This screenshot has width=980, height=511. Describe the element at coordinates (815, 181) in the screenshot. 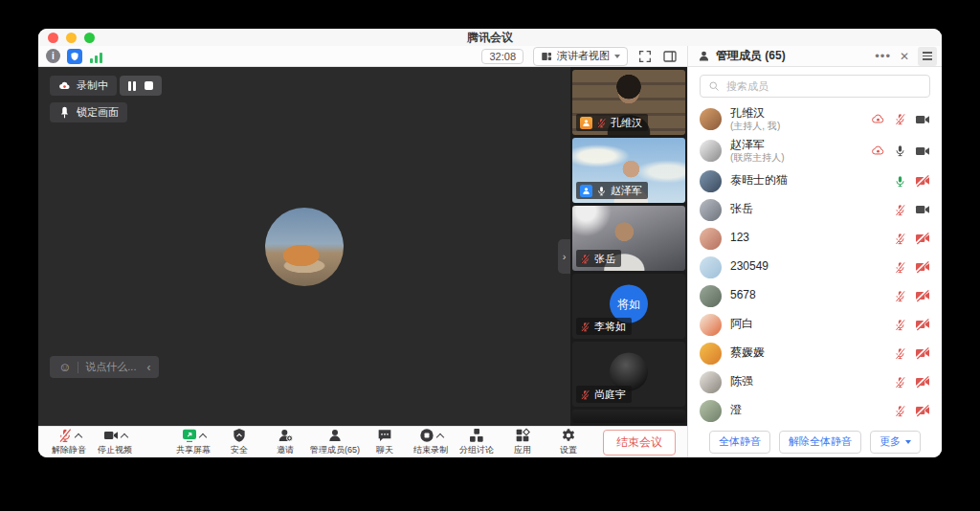

I see `member-row: 泰晤士的猫` at that location.